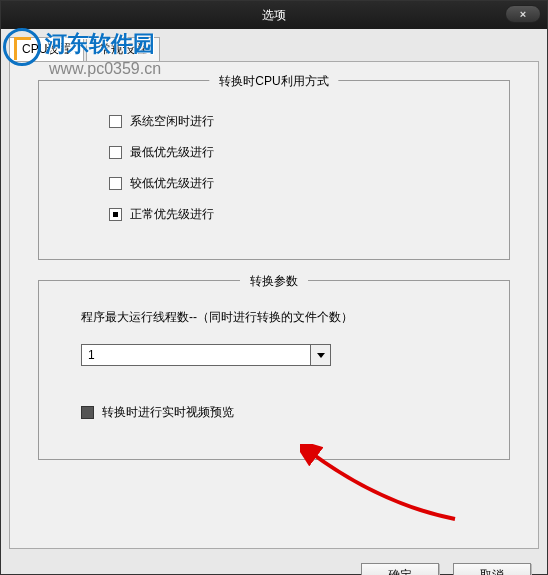 Image resolution: width=548 pixels, height=575 pixels. I want to click on ok-button: 确定, so click(400, 569).